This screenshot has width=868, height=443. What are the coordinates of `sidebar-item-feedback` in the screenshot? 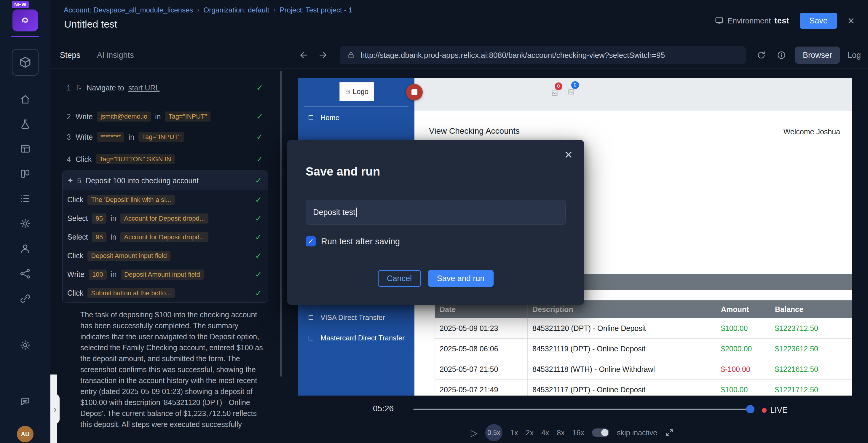 It's located at (25, 402).